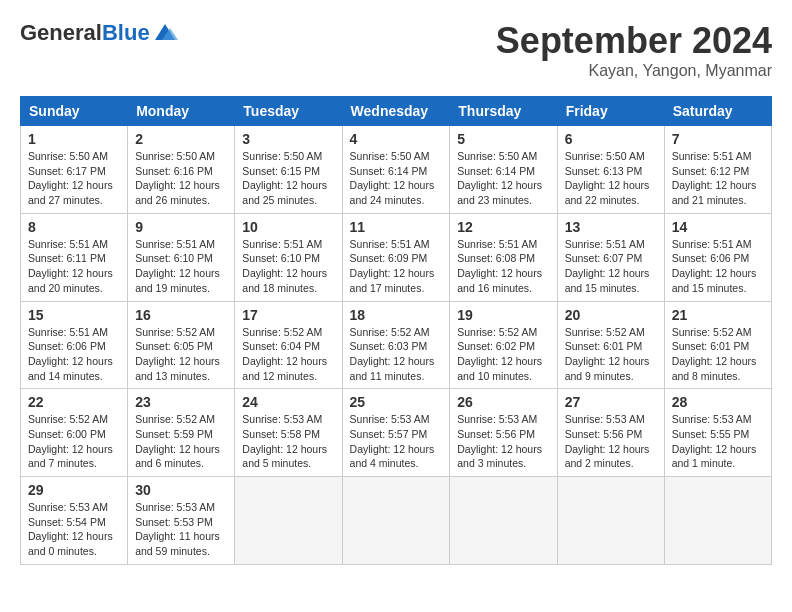 This screenshot has height=612, width=792. Describe the element at coordinates (634, 71) in the screenshot. I see `location-title: Kayan, Yangon, Myanmar` at that location.